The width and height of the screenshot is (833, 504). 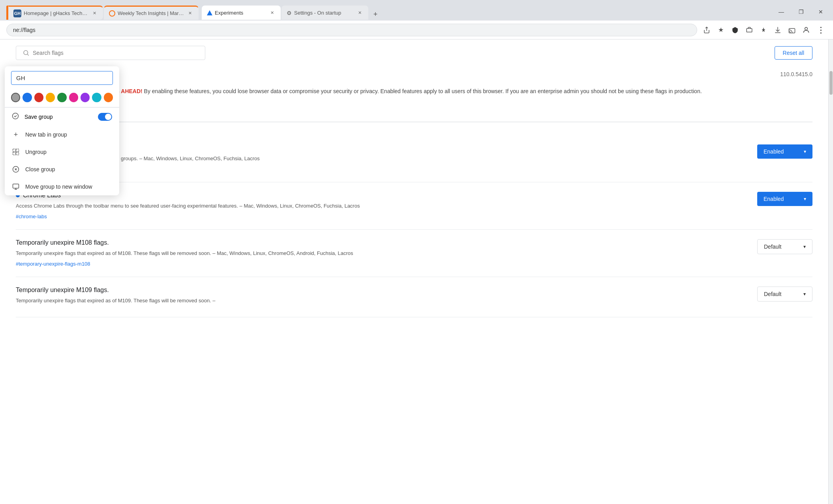 I want to click on minimize-button: —, so click(x=781, y=12).